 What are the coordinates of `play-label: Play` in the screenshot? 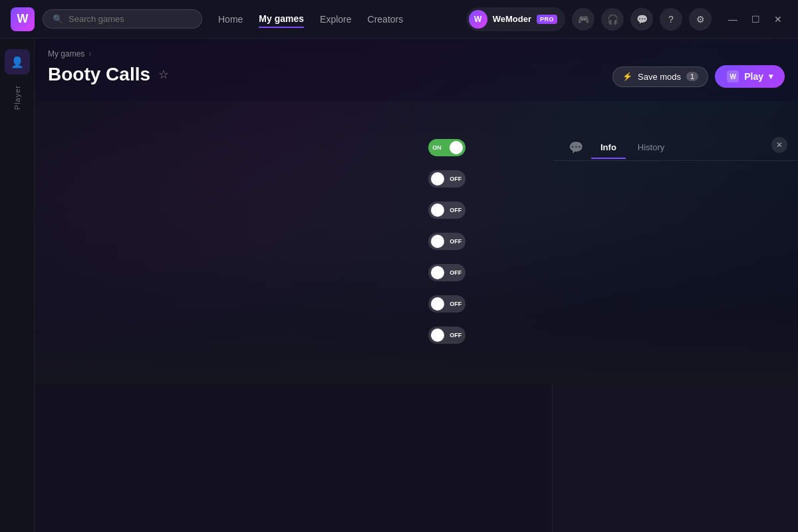 It's located at (754, 76).